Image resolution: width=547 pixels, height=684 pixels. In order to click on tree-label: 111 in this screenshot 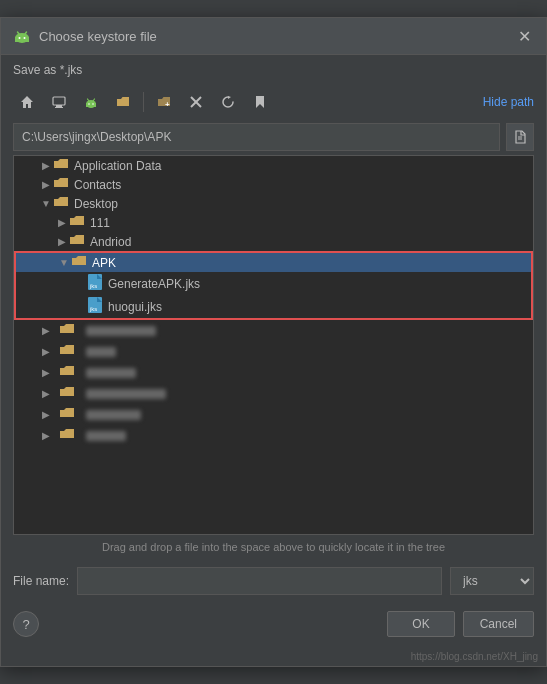, I will do `click(100, 223)`.